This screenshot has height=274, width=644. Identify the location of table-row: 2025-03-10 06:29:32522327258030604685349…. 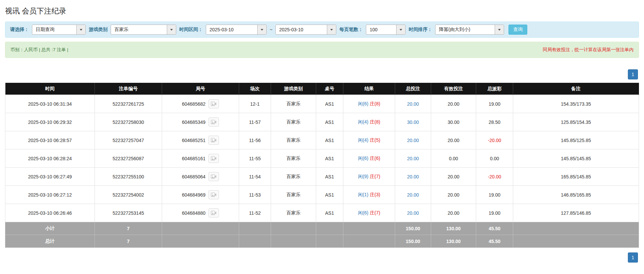
(322, 122).